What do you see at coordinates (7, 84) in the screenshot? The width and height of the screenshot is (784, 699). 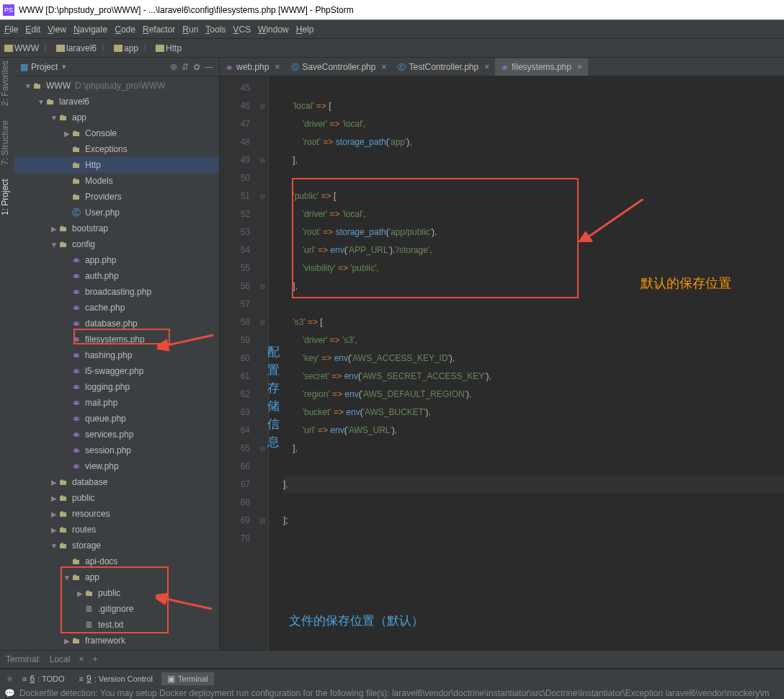 I see `side-tab: 2: Favorites` at bounding box center [7, 84].